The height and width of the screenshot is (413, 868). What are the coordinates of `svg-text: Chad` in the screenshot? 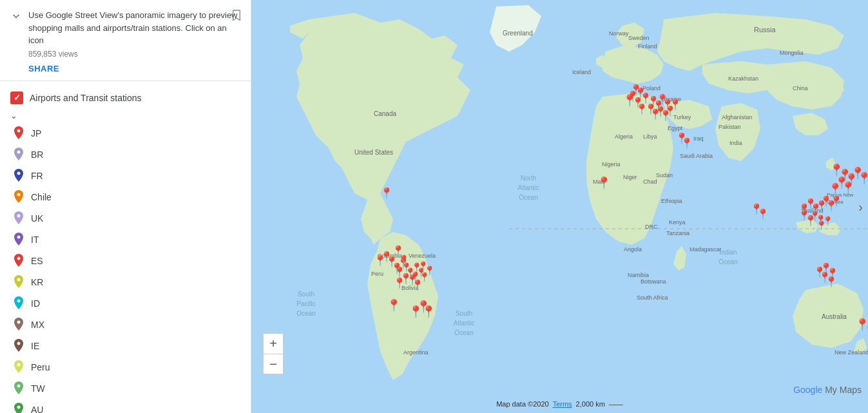 It's located at (650, 182).